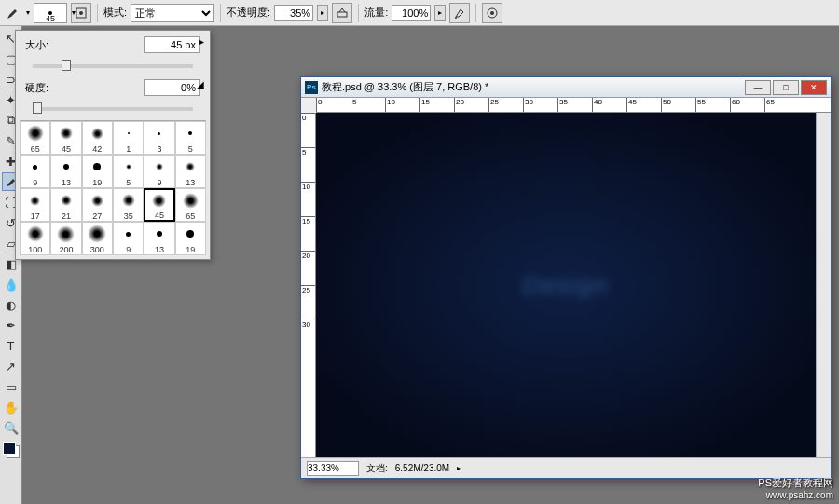  I want to click on type-tool: T, so click(11, 346).